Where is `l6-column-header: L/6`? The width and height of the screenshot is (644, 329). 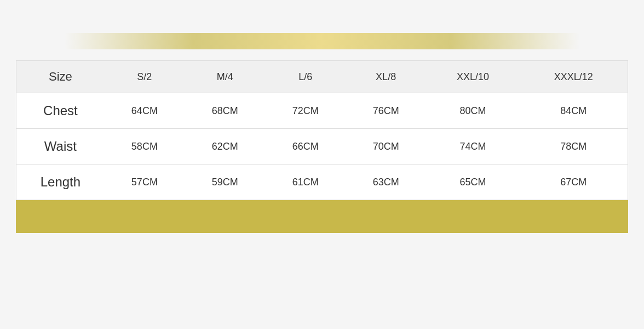 l6-column-header: L/6 is located at coordinates (306, 77).